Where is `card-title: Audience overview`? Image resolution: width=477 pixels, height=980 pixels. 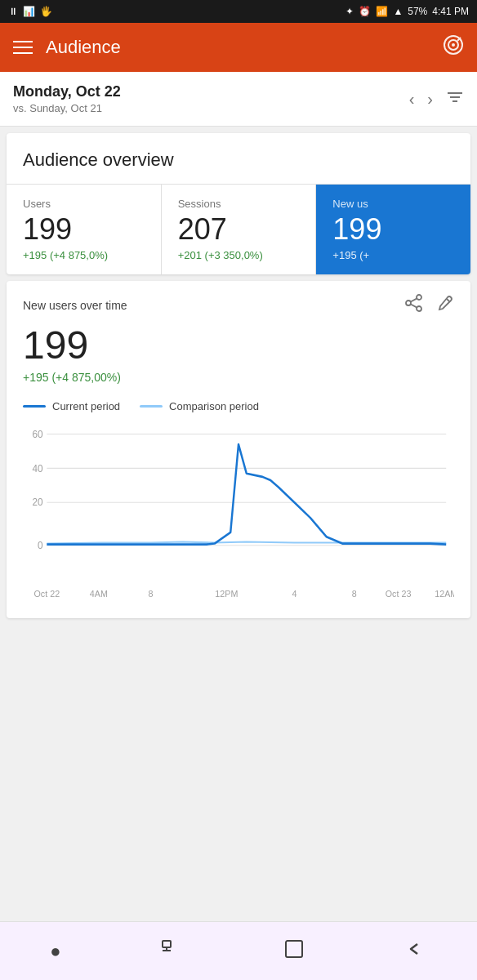 card-title: Audience overview is located at coordinates (238, 160).